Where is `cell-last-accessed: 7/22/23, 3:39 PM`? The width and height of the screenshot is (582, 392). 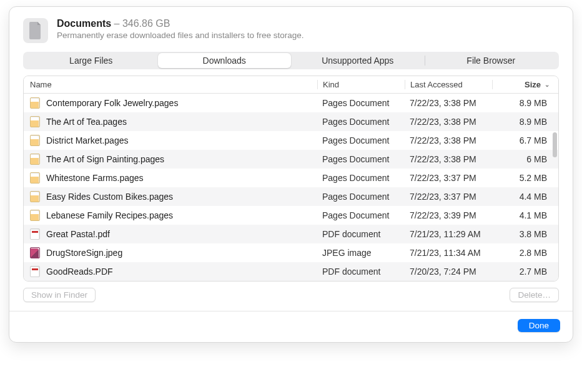 cell-last-accessed: 7/22/23, 3:39 PM is located at coordinates (448, 215).